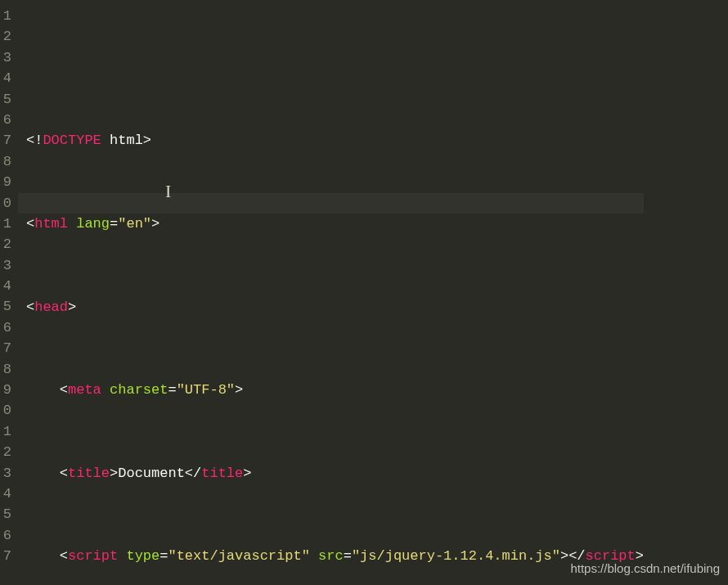  What do you see at coordinates (169, 191) in the screenshot?
I see `text-cursor-icon: I` at bounding box center [169, 191].